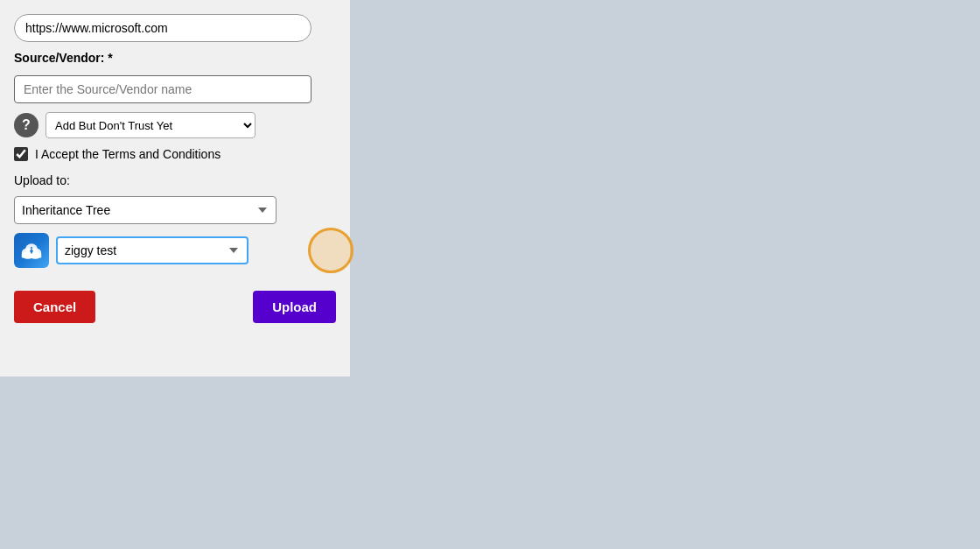 This screenshot has height=549, width=980. What do you see at coordinates (175, 306) in the screenshot?
I see `buttons-row: Cancel Upload` at bounding box center [175, 306].